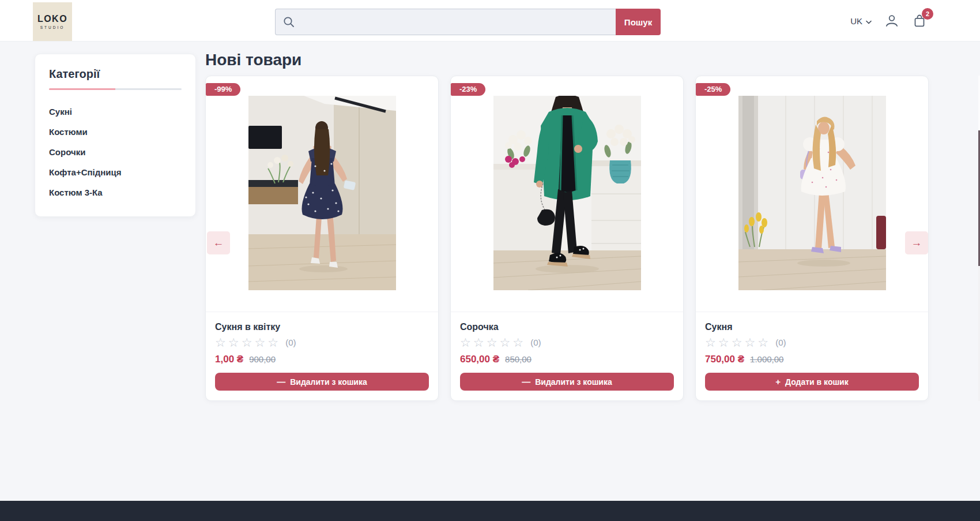 The height and width of the screenshot is (521, 980). Describe the element at coordinates (919, 21) in the screenshot. I see `cart-button: 2` at that location.